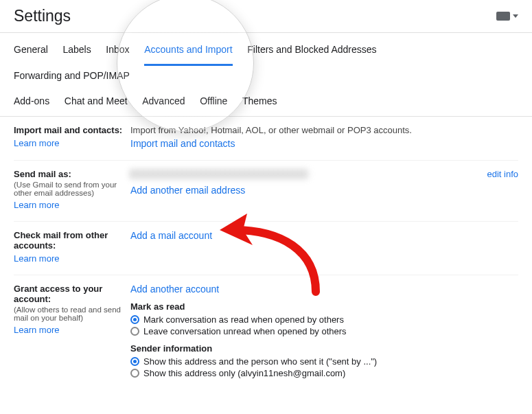  Describe the element at coordinates (69, 189) in the screenshot. I see `section-subtitle: (Use Gmail to send from your other email…` at that location.